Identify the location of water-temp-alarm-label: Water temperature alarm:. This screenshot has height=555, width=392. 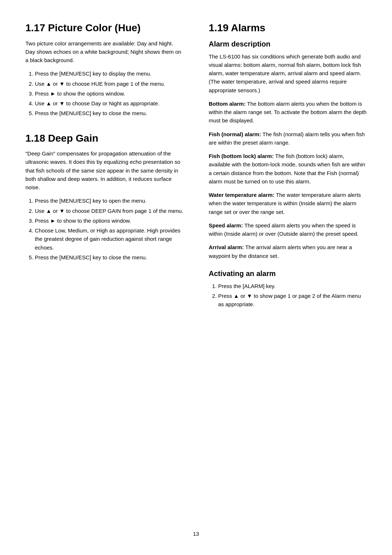
(242, 195).